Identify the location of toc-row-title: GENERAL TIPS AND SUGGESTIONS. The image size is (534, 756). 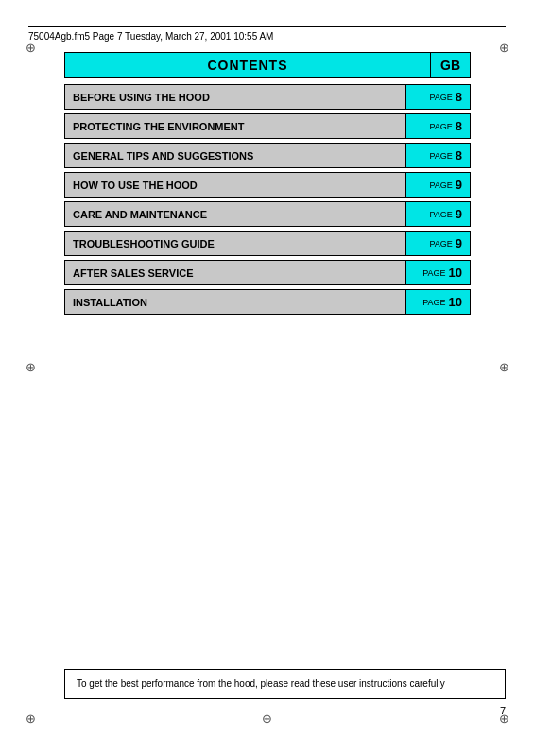
(235, 155).